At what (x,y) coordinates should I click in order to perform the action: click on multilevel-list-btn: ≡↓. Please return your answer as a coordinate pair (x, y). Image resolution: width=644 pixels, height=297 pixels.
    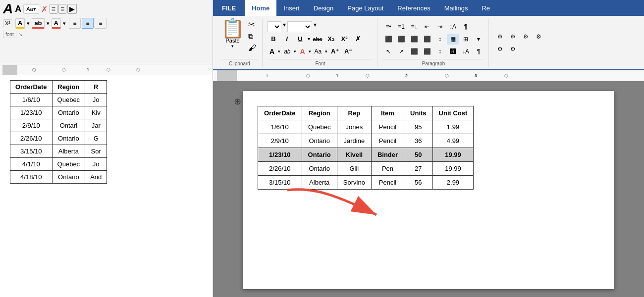
    Looking at the image, I should click on (414, 27).